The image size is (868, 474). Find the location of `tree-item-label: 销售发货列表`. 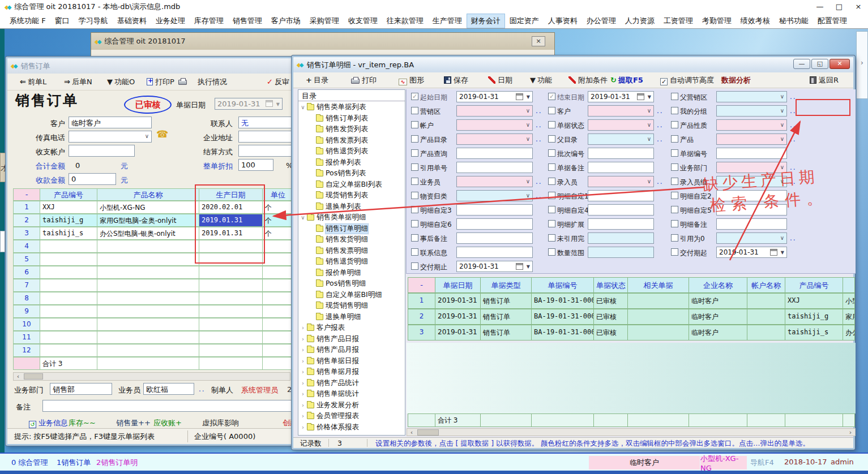

tree-item-label: 销售发货列表 is located at coordinates (347, 129).